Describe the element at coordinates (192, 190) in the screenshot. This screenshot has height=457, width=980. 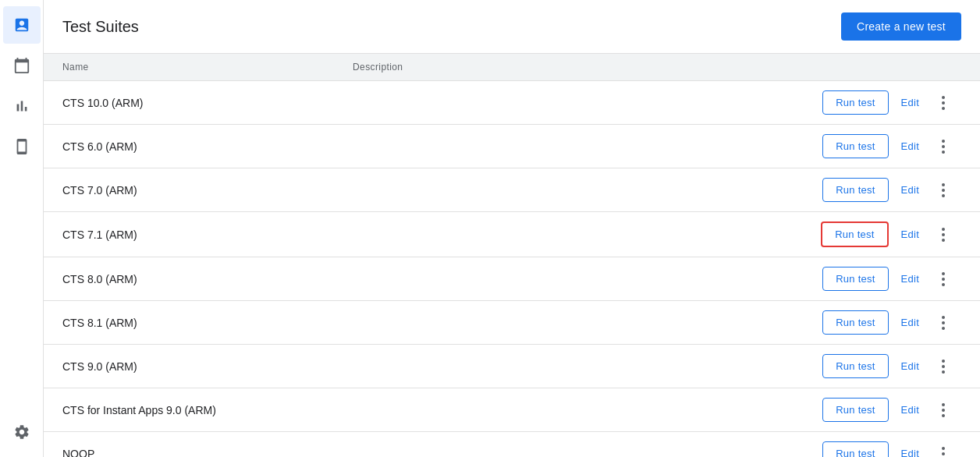
I see `row-name-cell: CTS 7.0 (ARM)` at that location.